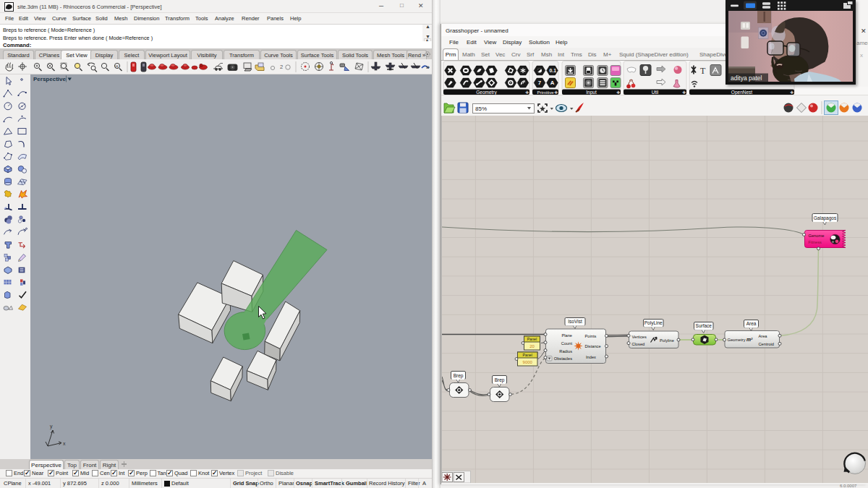 The height and width of the screenshot is (488, 868). I want to click on svg-text: PolyLine, so click(654, 323).